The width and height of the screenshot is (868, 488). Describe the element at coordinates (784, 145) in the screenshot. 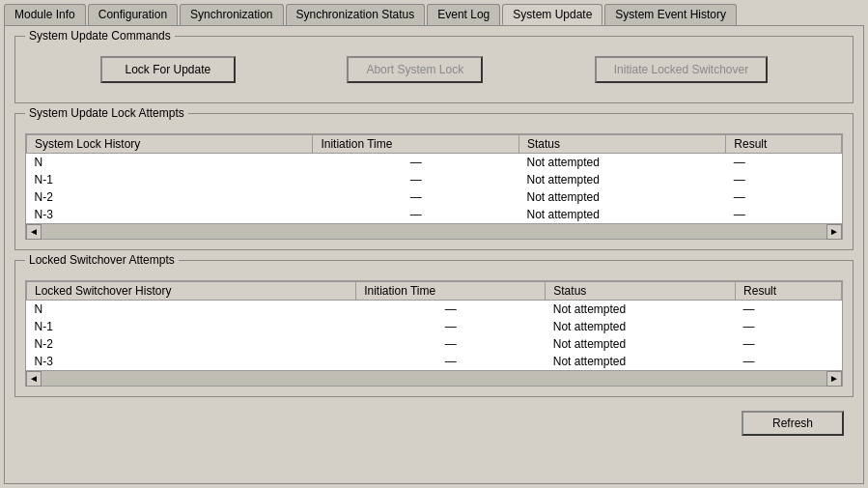

I see `lock-col-result: Result` at that location.